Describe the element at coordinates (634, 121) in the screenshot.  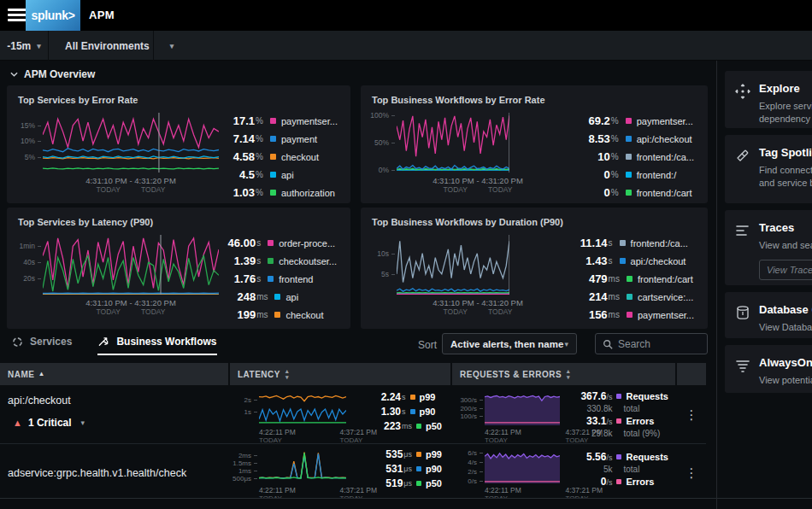
I see `legend-item: 69.2%paymentser...` at that location.